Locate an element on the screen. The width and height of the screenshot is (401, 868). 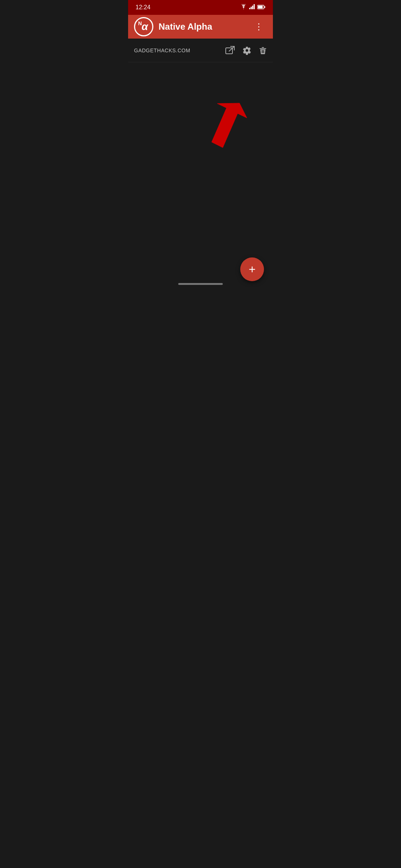
home-indicator is located at coordinates (200, 284).